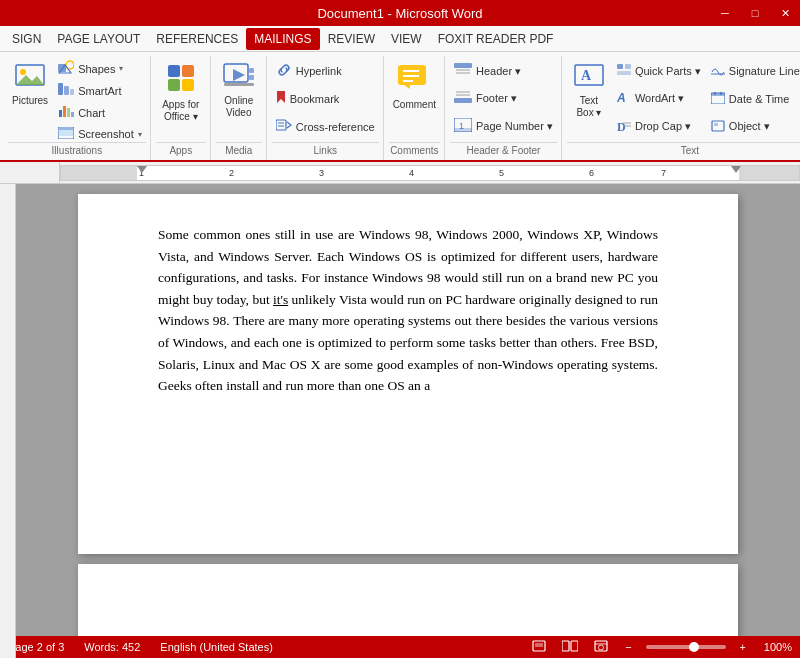 This screenshot has width=800, height=658. I want to click on signature-label: Signature Line ▾, so click(764, 72).